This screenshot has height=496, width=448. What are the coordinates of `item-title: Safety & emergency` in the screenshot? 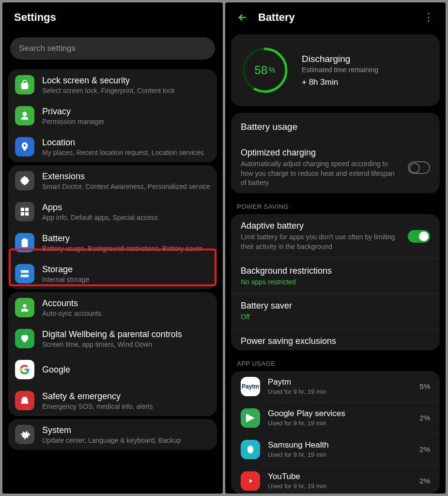 It's located at (126, 396).